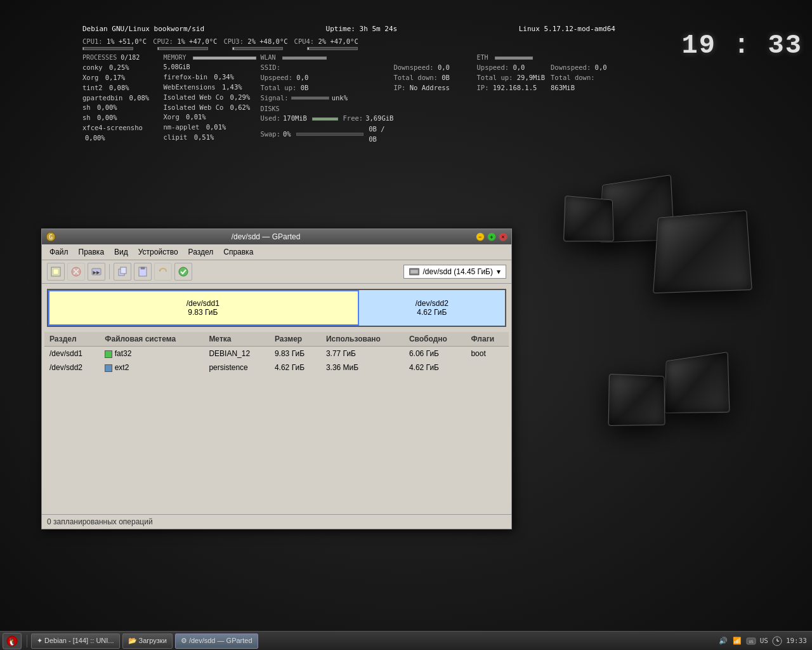 This screenshot has height=650, width=812. I want to click on disk-partition-2-visual: /dev/sdd2 4.62 ГиБ, so click(432, 308).